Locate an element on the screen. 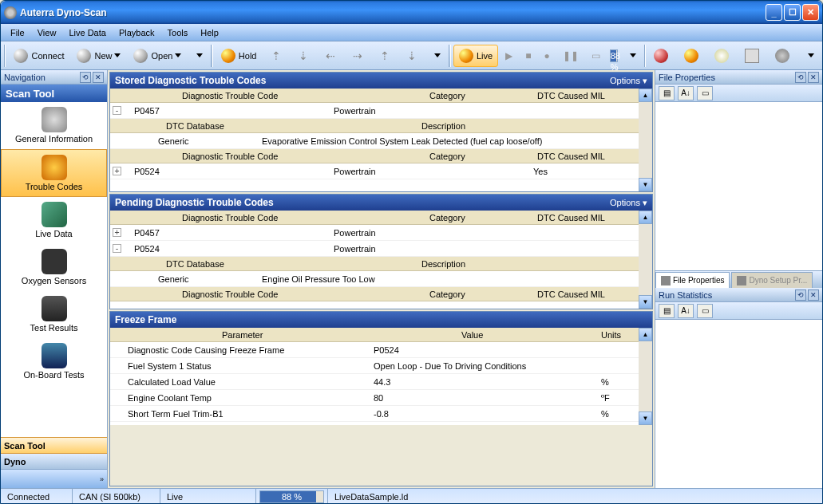 Image resolution: width=823 pixels, height=504 pixels. stop-button: ■ is located at coordinates (528, 56).